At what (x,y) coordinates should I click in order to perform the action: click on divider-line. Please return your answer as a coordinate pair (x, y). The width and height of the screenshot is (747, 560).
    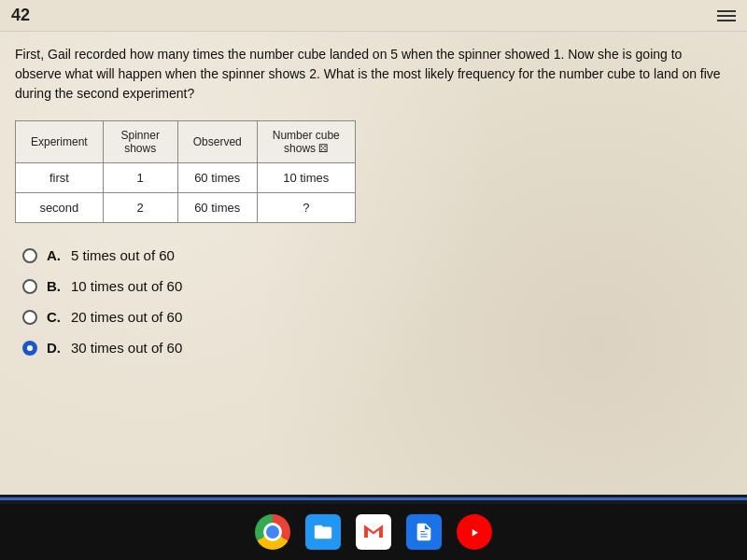
    Looking at the image, I should click on (374, 498).